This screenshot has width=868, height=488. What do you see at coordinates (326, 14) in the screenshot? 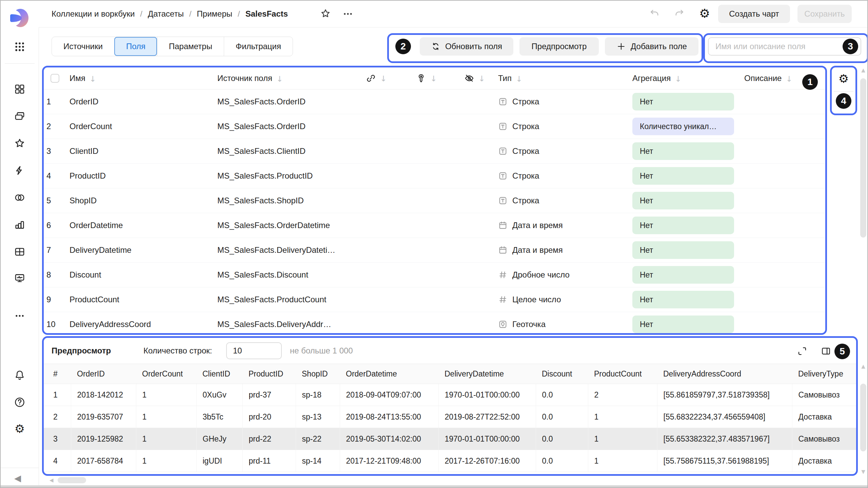
I see `favorite-star-icon` at bounding box center [326, 14].